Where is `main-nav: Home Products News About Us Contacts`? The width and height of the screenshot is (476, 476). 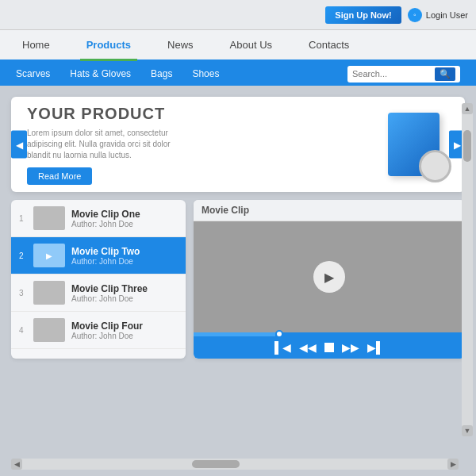
main-nav: Home Products News About Us Contacts is located at coordinates (238, 46).